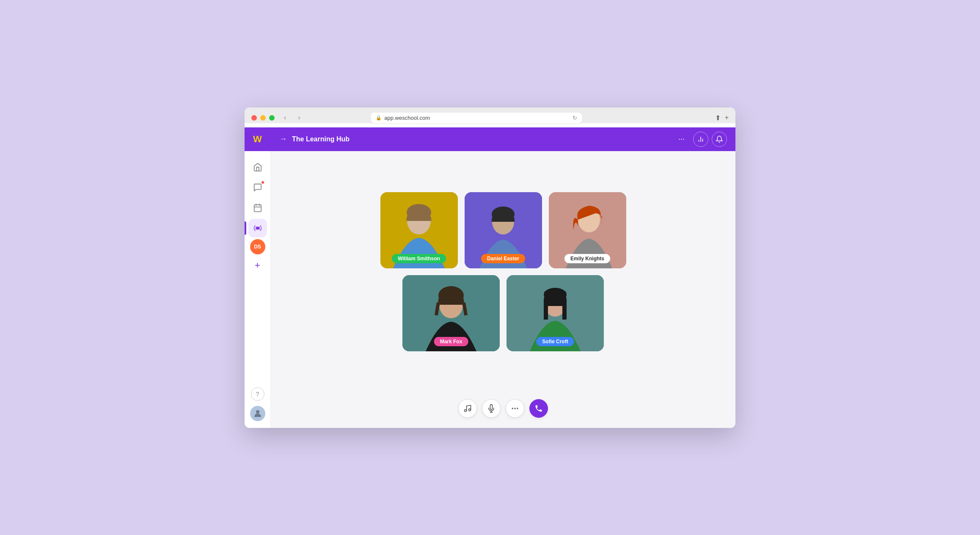 The width and height of the screenshot is (980, 535). Describe the element at coordinates (504, 230) in the screenshot. I see `participant-card-daniel: Daniel Easter` at that location.